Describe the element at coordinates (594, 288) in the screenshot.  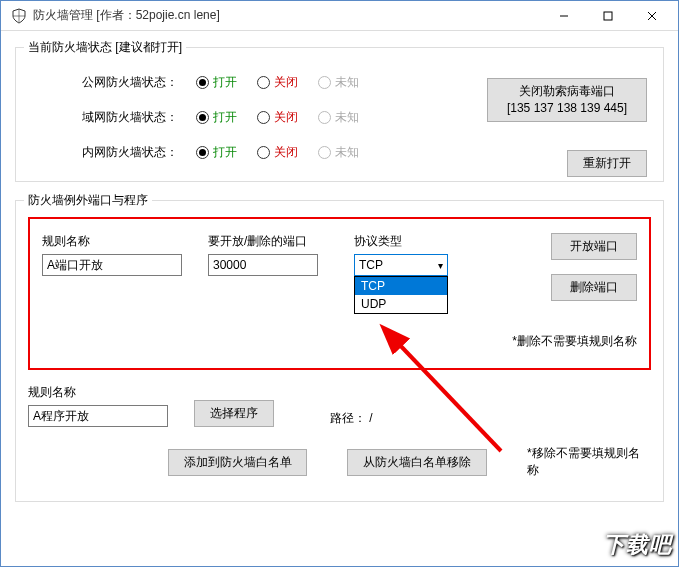
I see `delete-port-button: 删除端口` at that location.